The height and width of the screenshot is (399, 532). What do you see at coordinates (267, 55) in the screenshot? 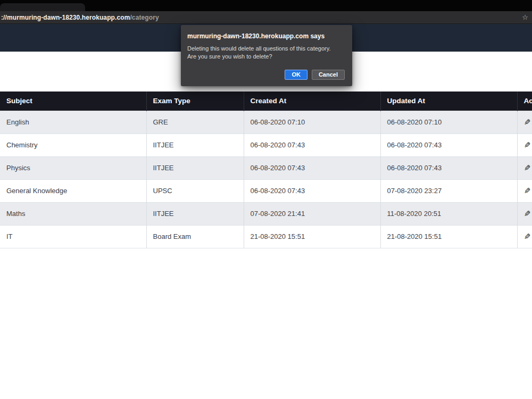
I see `alert-dialog: murmuring-dawn-18230.herokuapp.com says …` at bounding box center [267, 55].